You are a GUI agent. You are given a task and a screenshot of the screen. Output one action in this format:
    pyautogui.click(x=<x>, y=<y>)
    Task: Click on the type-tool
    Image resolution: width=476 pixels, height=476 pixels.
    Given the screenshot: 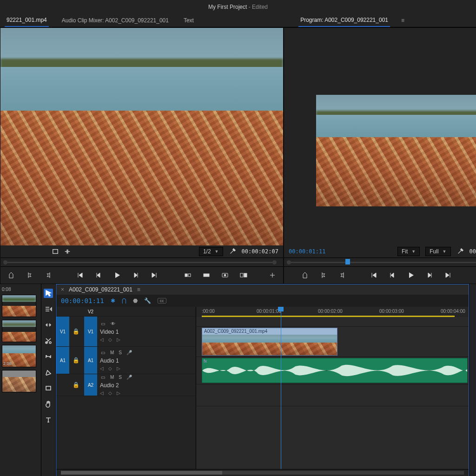 What is the action you would take?
    pyautogui.click(x=48, y=420)
    